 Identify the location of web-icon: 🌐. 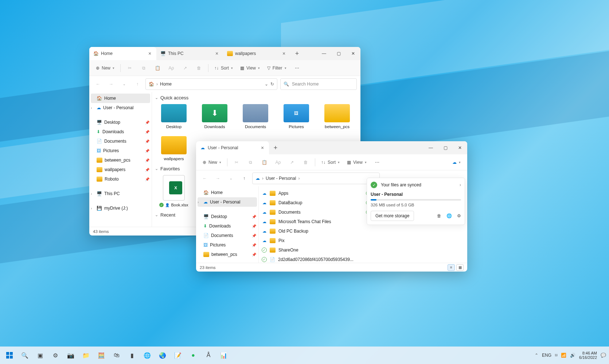
(449, 216).